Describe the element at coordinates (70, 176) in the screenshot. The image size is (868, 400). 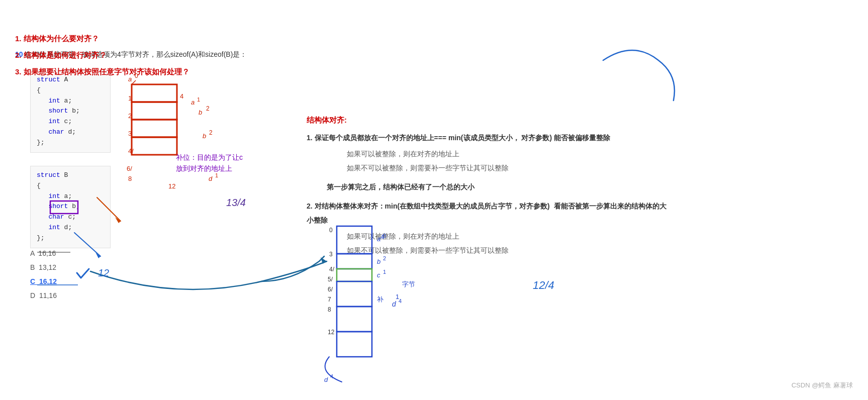
I see `code-b-line1: struct B` at that location.